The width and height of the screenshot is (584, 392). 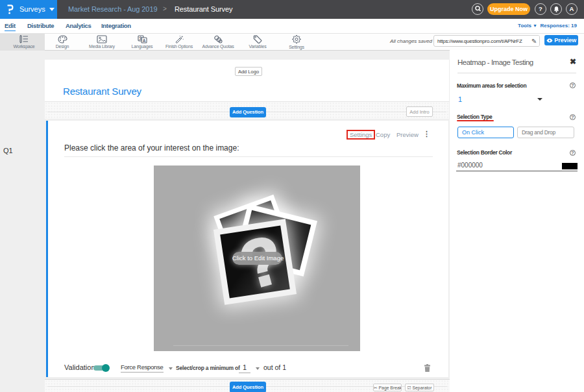 I want to click on svg-text: A, so click(x=144, y=40).